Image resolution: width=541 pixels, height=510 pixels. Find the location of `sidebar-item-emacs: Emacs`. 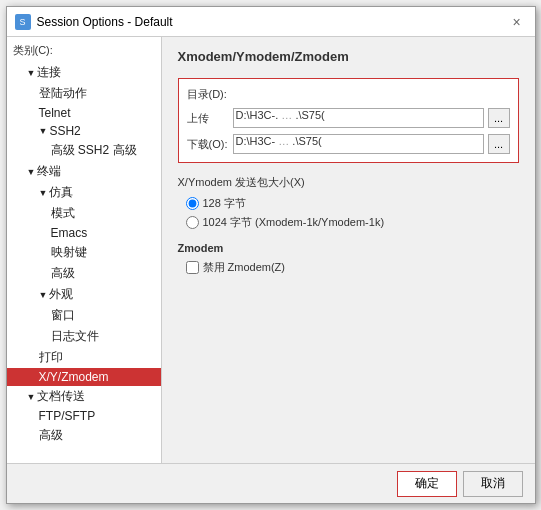

sidebar-item-emacs: Emacs is located at coordinates (84, 233).